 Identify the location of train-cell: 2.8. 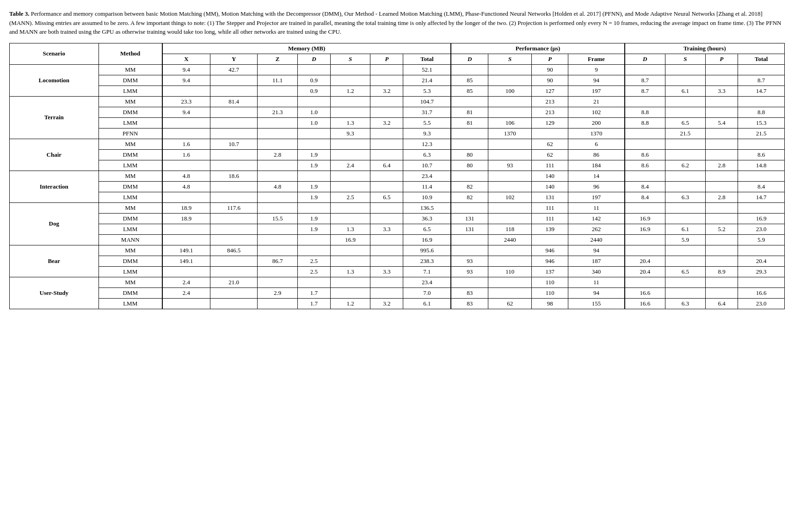
(721, 165).